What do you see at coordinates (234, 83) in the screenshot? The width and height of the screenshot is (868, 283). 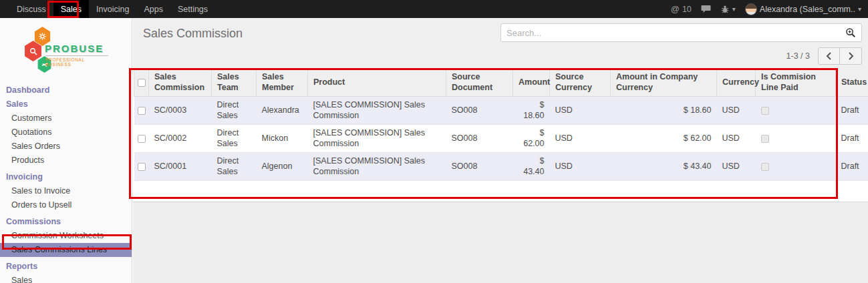 I see `column-header-sales-team: Sales Team` at bounding box center [234, 83].